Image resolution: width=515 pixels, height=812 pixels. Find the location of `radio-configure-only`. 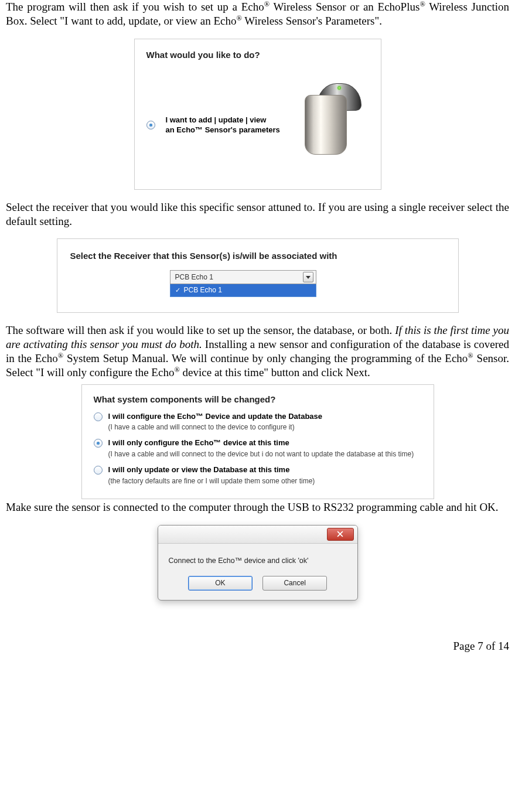

radio-configure-only is located at coordinates (98, 443).